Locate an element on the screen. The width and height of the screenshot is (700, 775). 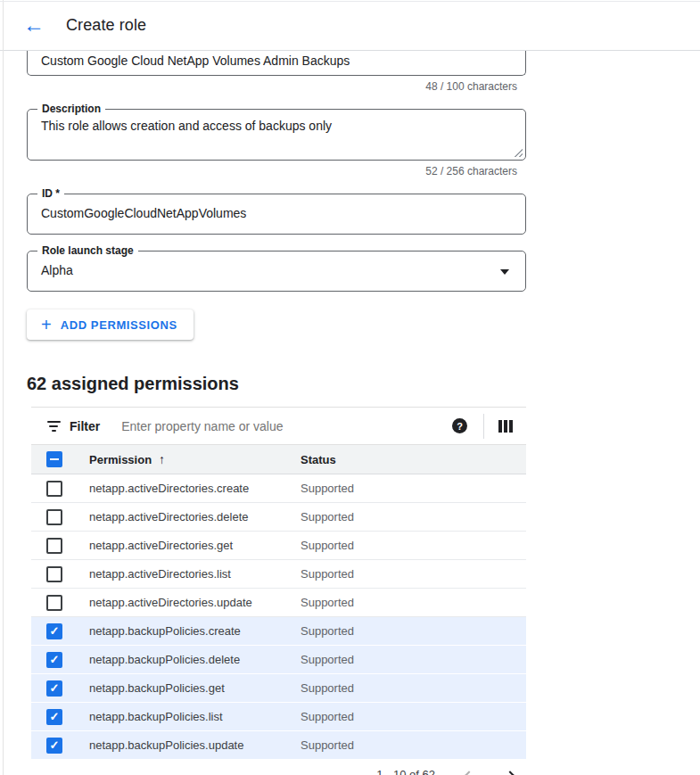
table-row: netapp.activeDirectories.list Supported is located at coordinates (278, 574).